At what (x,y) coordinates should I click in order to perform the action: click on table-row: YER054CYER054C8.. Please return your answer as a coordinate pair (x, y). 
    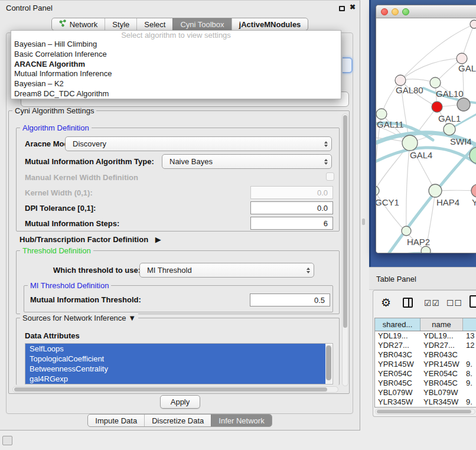
    Looking at the image, I should click on (425, 374).